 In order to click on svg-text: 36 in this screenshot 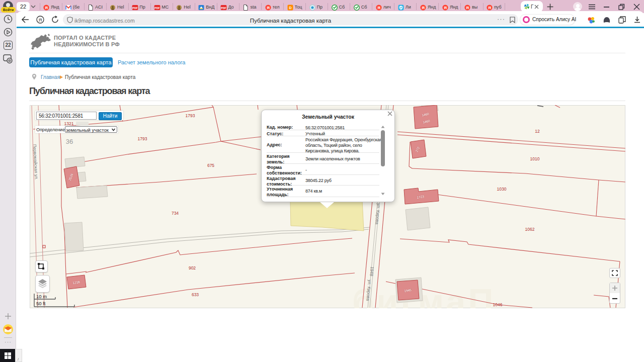, I will do `click(69, 142)`.